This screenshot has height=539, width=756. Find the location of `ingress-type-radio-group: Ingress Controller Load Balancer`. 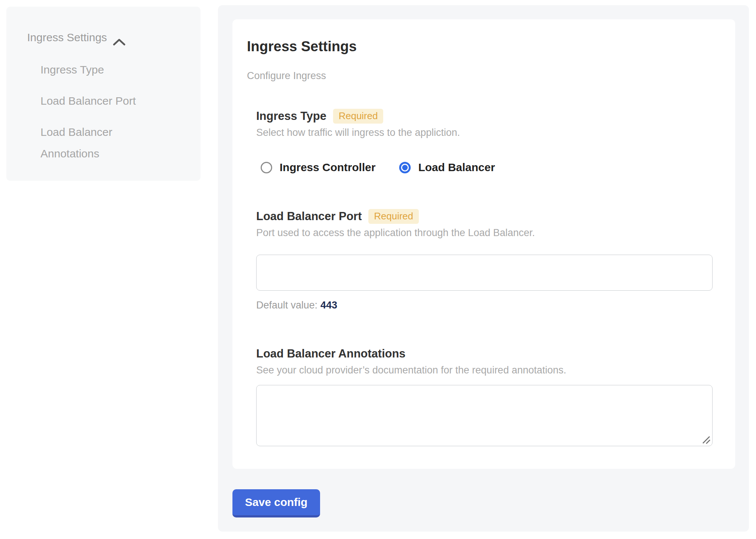

ingress-type-radio-group: Ingress Controller Load Balancer is located at coordinates (484, 167).